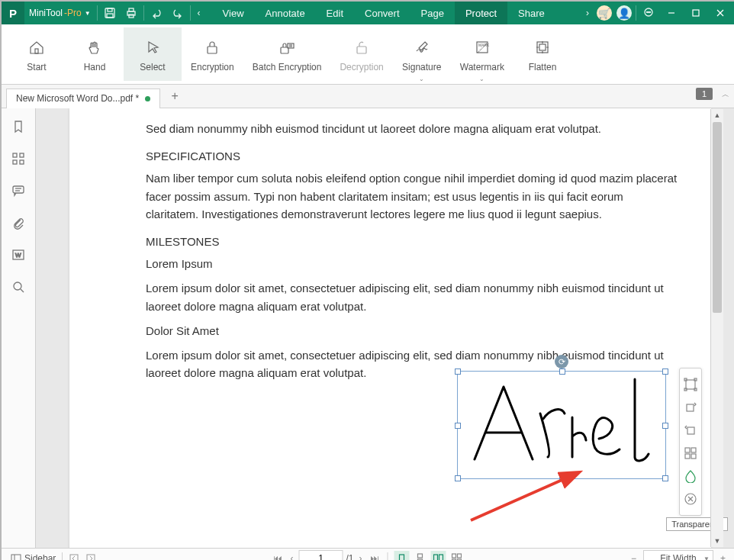 The width and height of the screenshot is (734, 560). Describe the element at coordinates (91, 557) in the screenshot. I see `next-scroll` at that location.